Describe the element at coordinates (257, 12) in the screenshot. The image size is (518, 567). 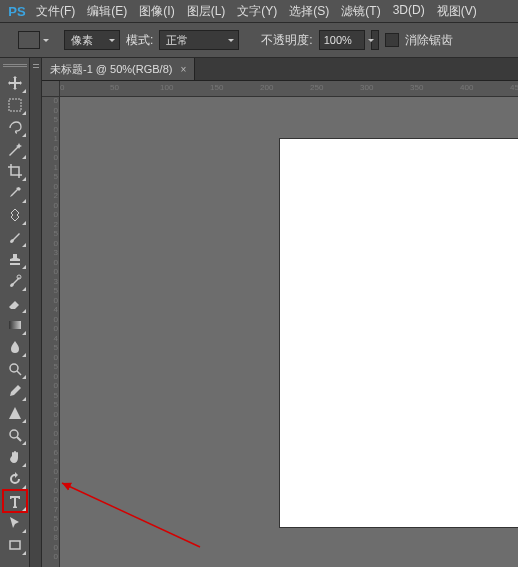
I see `menu-item: 文字(Y)` at that location.